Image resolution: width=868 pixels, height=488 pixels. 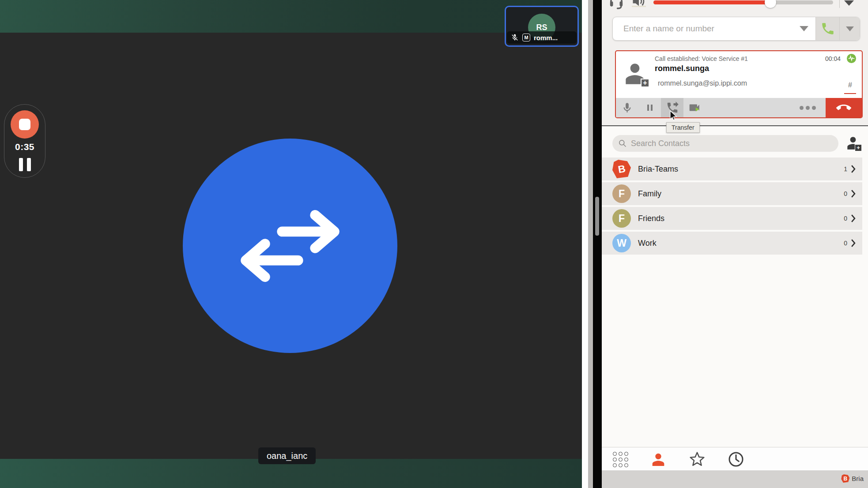 What do you see at coordinates (770, 4) in the screenshot?
I see `volume-slider-thumb` at bounding box center [770, 4].